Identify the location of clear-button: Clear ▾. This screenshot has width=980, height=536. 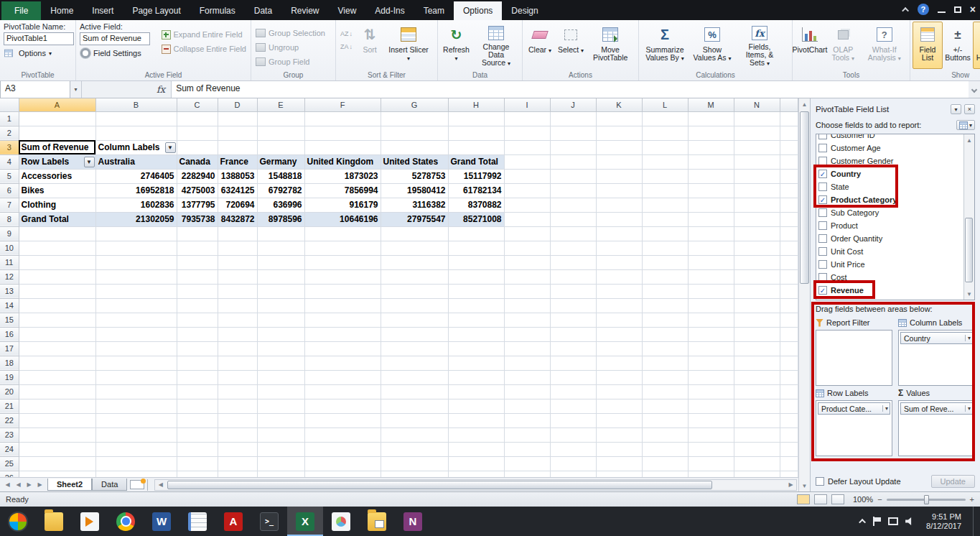
(540, 45).